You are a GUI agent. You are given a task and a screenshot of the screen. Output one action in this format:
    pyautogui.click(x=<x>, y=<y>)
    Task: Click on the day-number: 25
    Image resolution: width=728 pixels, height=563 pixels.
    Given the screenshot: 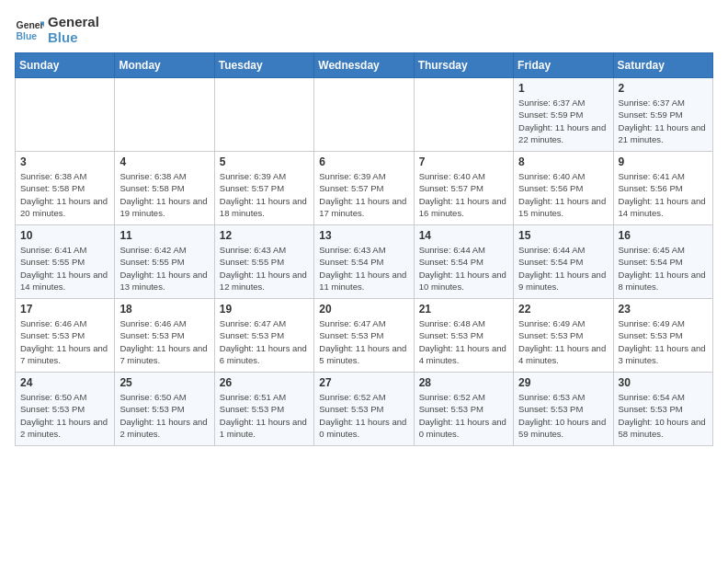 What is the action you would take?
    pyautogui.click(x=164, y=383)
    